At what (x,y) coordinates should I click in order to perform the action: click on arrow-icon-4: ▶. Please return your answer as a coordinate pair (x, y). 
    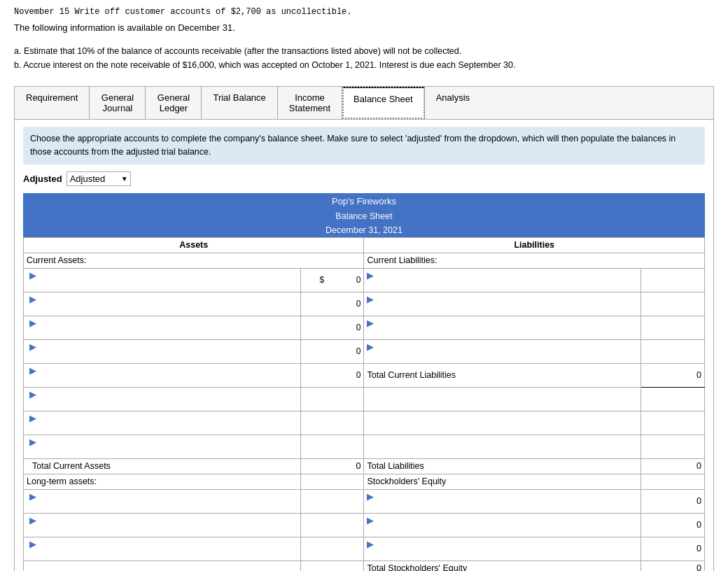
    Looking at the image, I should click on (34, 347).